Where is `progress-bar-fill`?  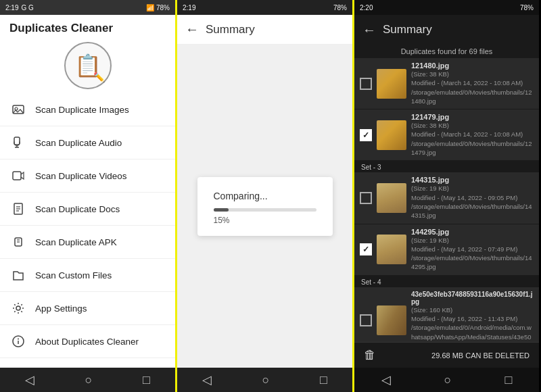 progress-bar-fill is located at coordinates (222, 210).